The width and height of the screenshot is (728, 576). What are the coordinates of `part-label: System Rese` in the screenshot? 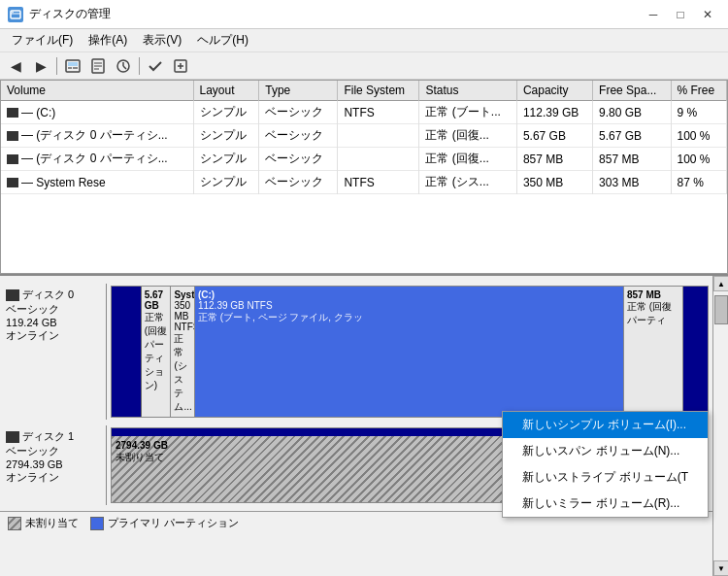 It's located at (182, 295).